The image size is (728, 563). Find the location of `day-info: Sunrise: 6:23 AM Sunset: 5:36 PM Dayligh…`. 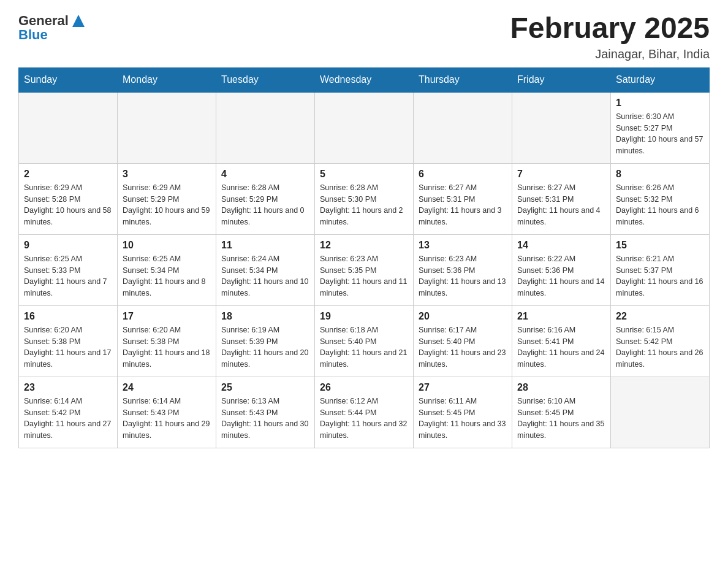

day-info: Sunrise: 6:23 AM Sunset: 5:36 PM Dayligh… is located at coordinates (463, 276).